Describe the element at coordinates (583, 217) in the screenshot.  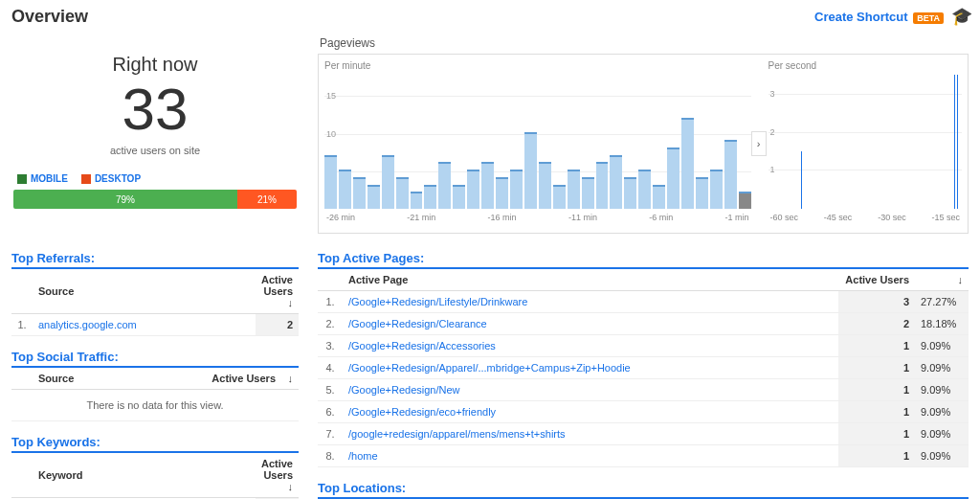
I see `xtick: -11 min` at that location.